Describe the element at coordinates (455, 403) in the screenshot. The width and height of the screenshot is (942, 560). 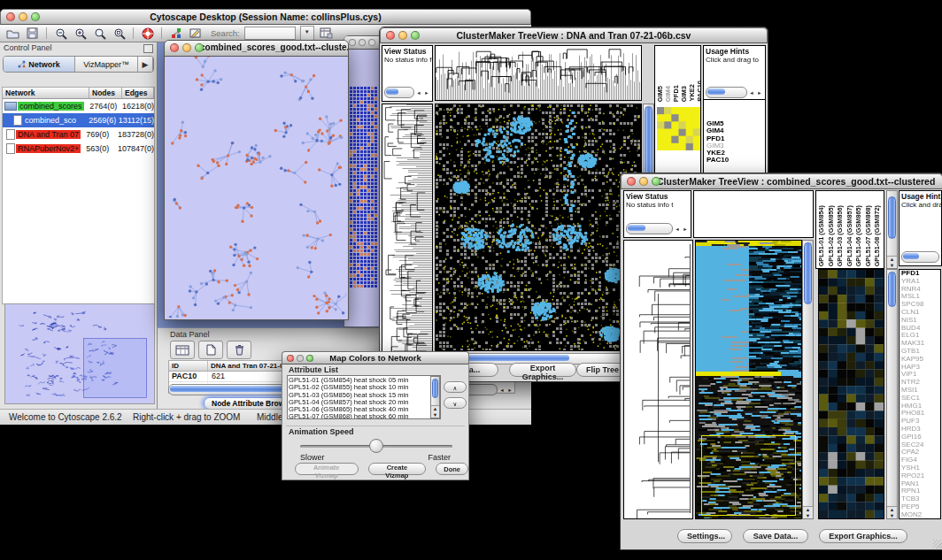
I see `move-down-button: ∨` at that location.